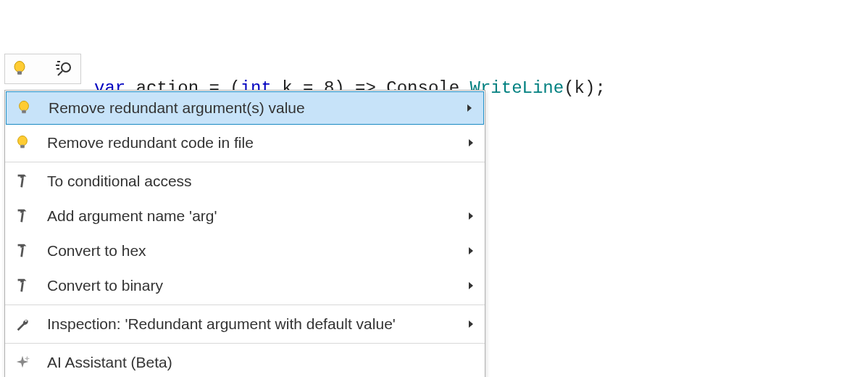 The width and height of the screenshot is (868, 377). What do you see at coordinates (245, 324) in the screenshot?
I see `menu-item: Inspection: 'Redundant argument with def…` at bounding box center [245, 324].